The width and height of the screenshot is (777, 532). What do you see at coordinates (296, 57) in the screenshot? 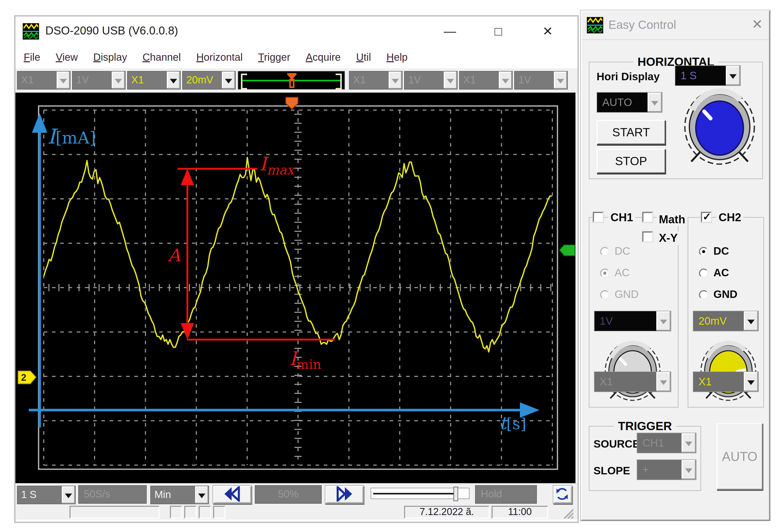
I see `menubar: File View Display Channel Horizontal Tri…` at bounding box center [296, 57].